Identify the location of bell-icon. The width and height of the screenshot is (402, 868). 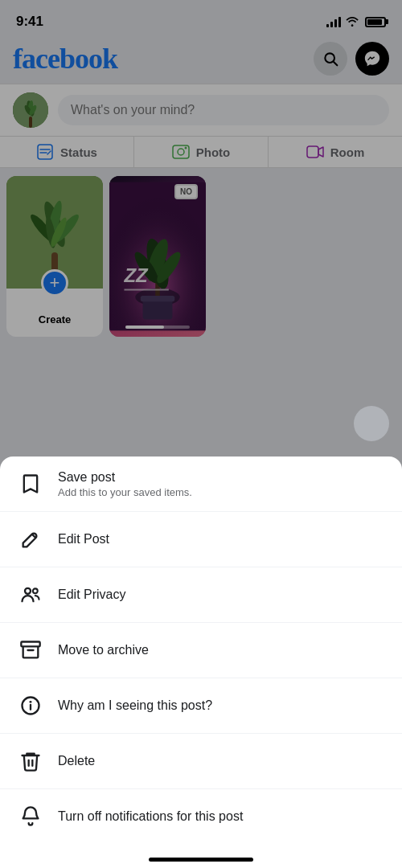
(31, 817).